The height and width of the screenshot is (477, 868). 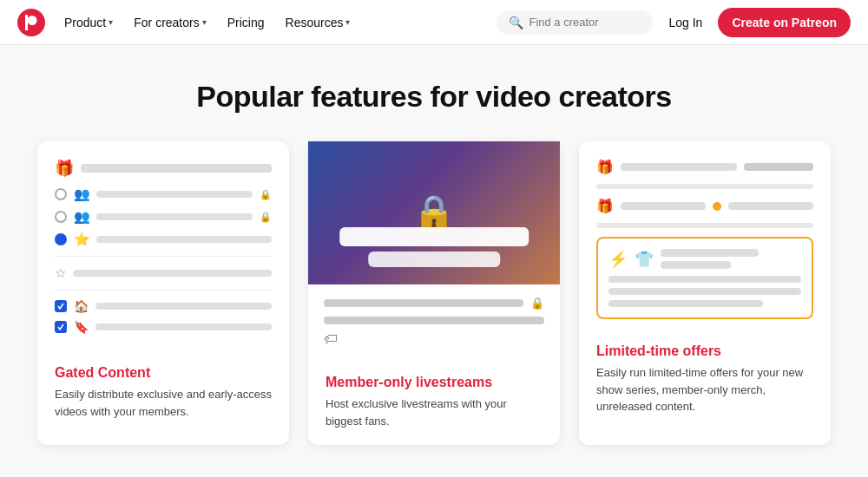 I want to click on people-icon-2: 👥, so click(x=82, y=217).